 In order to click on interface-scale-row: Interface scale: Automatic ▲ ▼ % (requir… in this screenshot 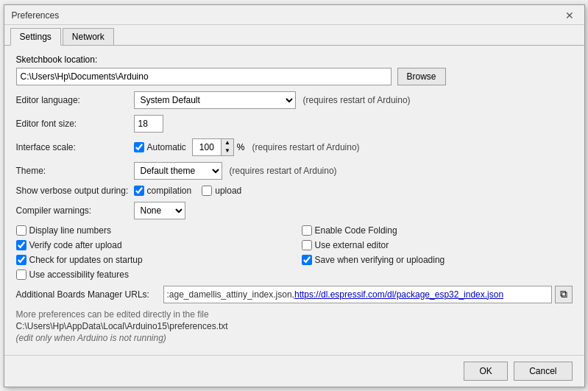, I will do `click(294, 147)`.